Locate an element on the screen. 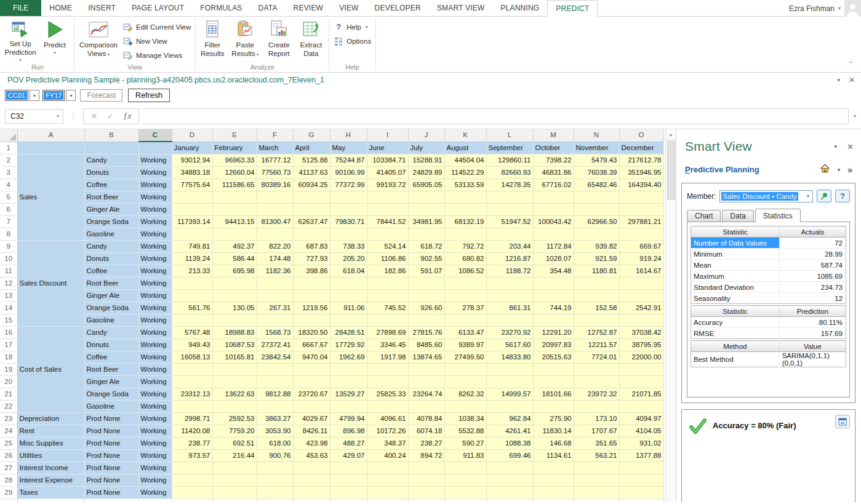 The image size is (861, 504). cell-value: 894.72 is located at coordinates (426, 455).